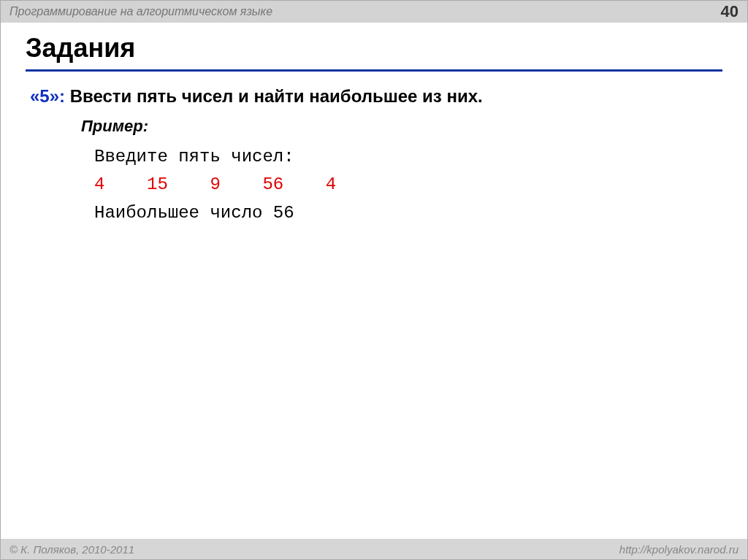 The height and width of the screenshot is (560, 748). What do you see at coordinates (406, 185) in the screenshot?
I see `code-input: 4 15 9 56 4` at bounding box center [406, 185].